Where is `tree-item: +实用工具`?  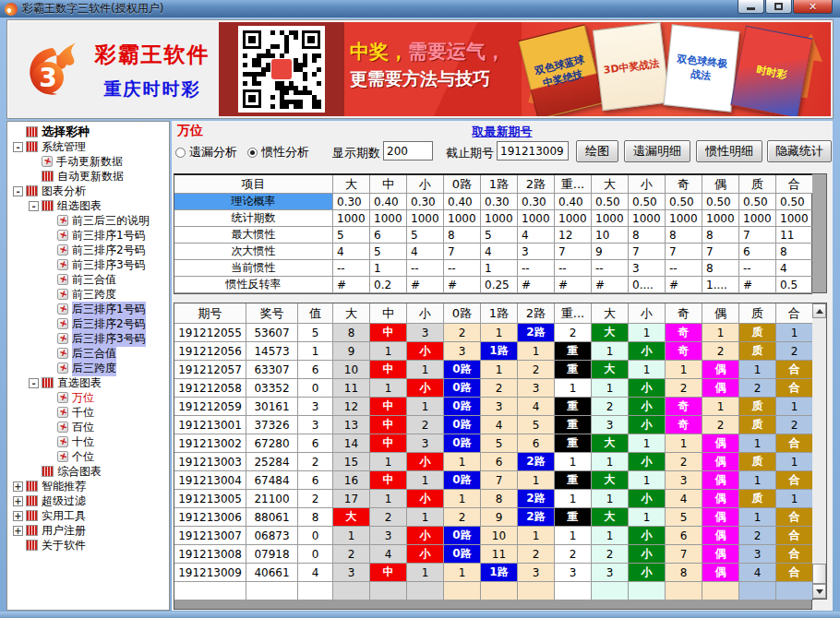 tree-item: +实用工具 is located at coordinates (89, 516).